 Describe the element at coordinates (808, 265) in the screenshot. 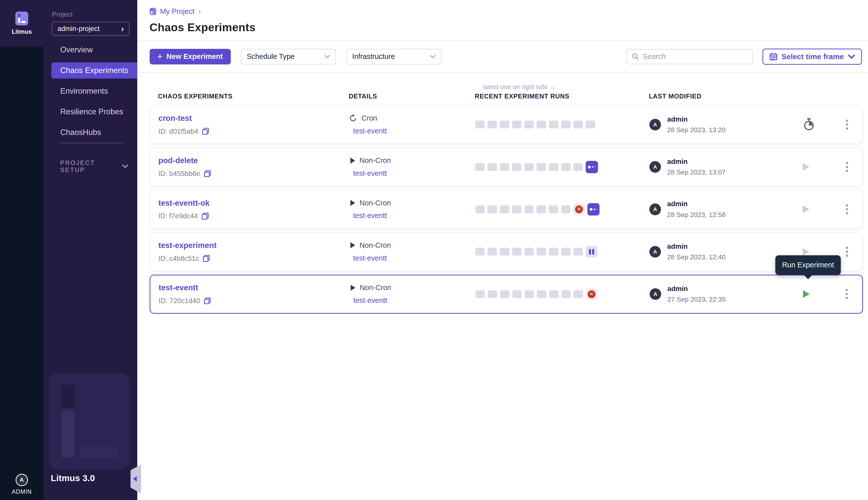

I see `run-experiment-tooltip: Run Experiment` at that location.